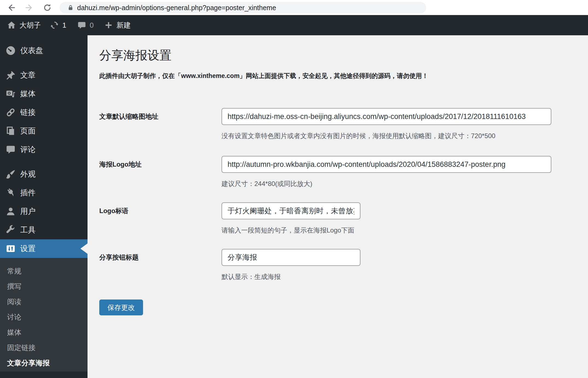 The image size is (588, 378). What do you see at coordinates (129, 117) in the screenshot?
I see `field-label: 文章默认缩略图地址` at bounding box center [129, 117].